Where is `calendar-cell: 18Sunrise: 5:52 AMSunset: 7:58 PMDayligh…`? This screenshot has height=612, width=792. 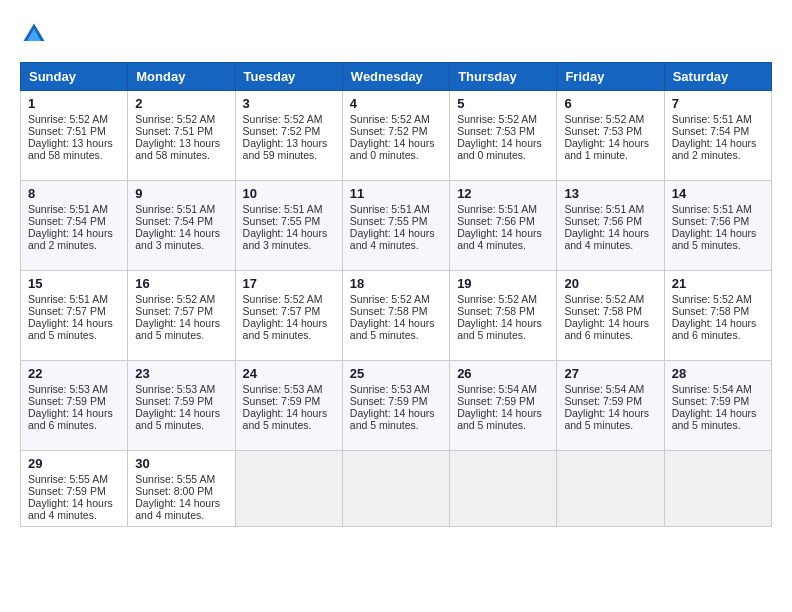
calendar-cell: 18Sunrise: 5:52 AMSunset: 7:58 PMDayligh… is located at coordinates (396, 316).